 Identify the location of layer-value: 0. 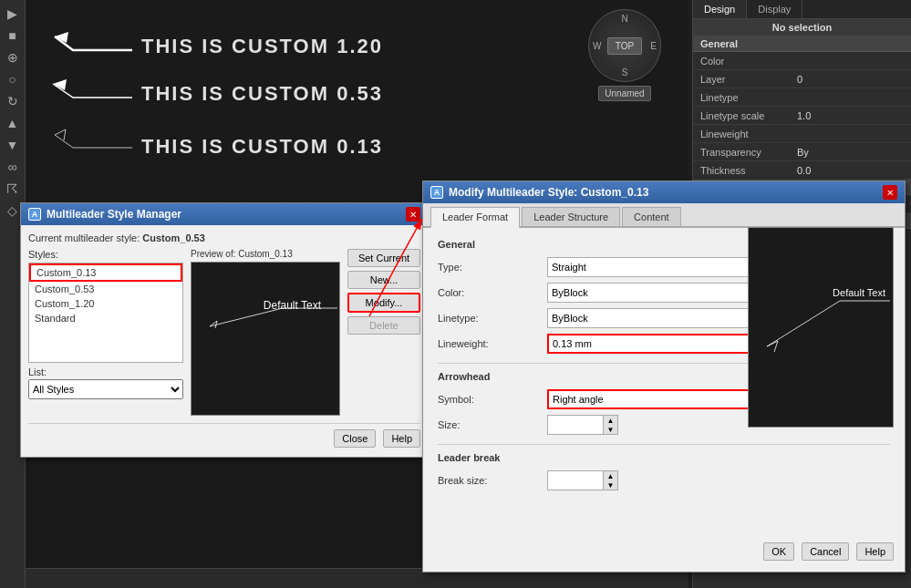
(852, 79).